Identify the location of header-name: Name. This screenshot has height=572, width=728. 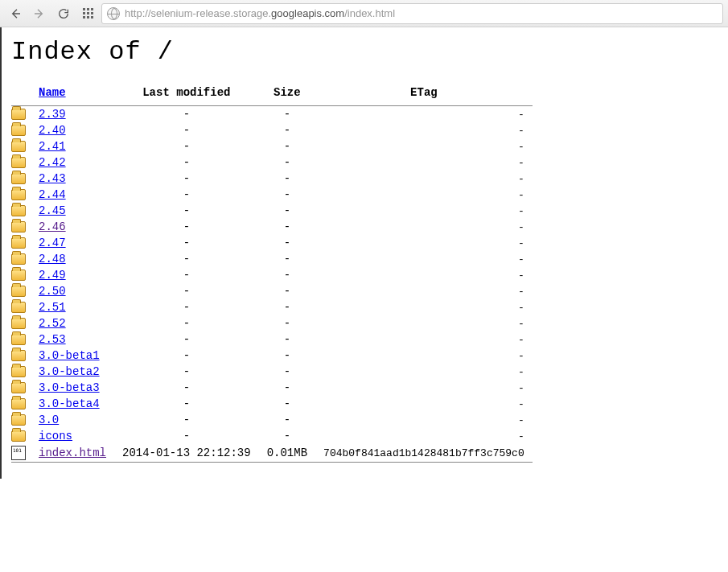
(52, 93).